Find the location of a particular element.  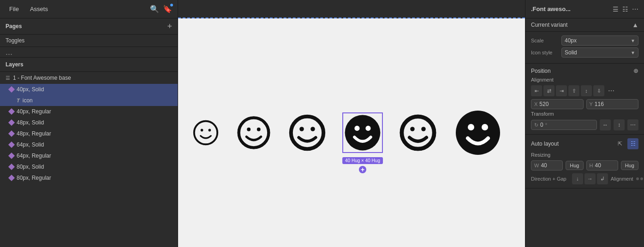

right-panel-header: .Font aweso... ☰ ☷ ⋯ is located at coordinates (585, 9).